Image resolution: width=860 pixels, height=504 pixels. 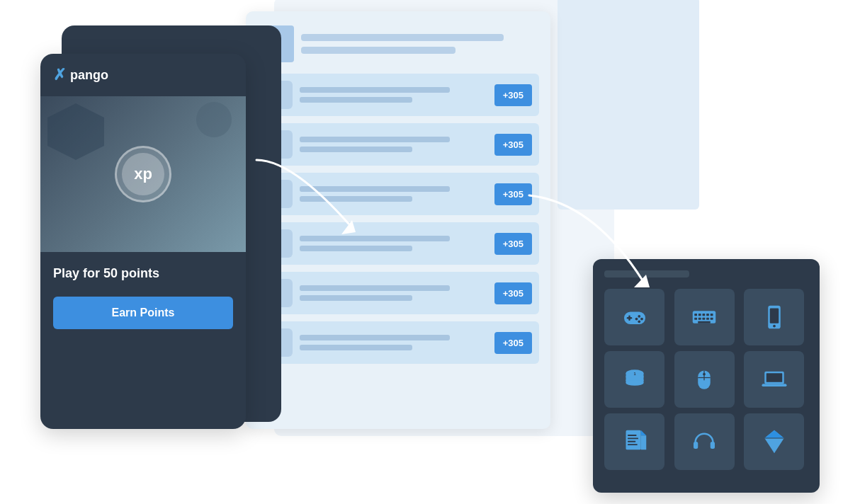 I want to click on arrow-mobile-to-list, so click(x=313, y=202).